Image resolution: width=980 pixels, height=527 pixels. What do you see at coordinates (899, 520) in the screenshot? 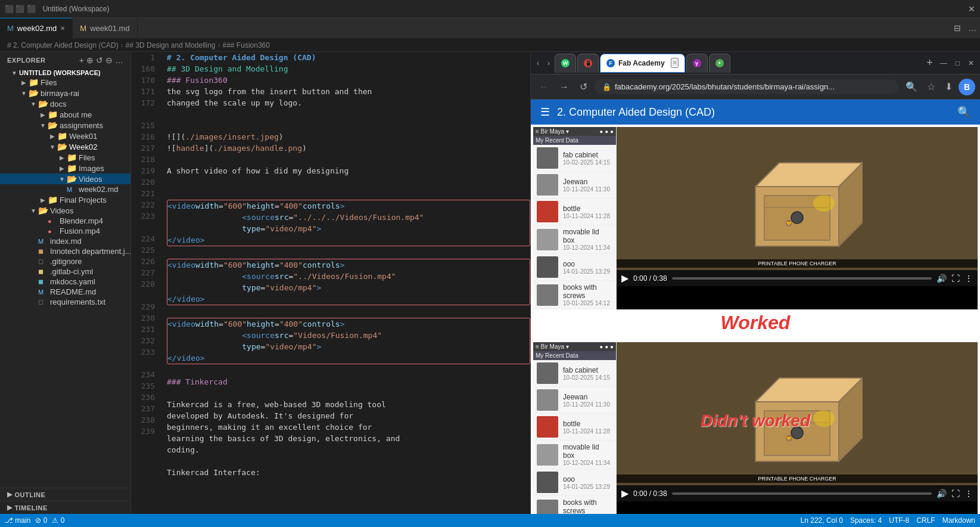
I see `encoding-info: UTF-8` at bounding box center [899, 520].